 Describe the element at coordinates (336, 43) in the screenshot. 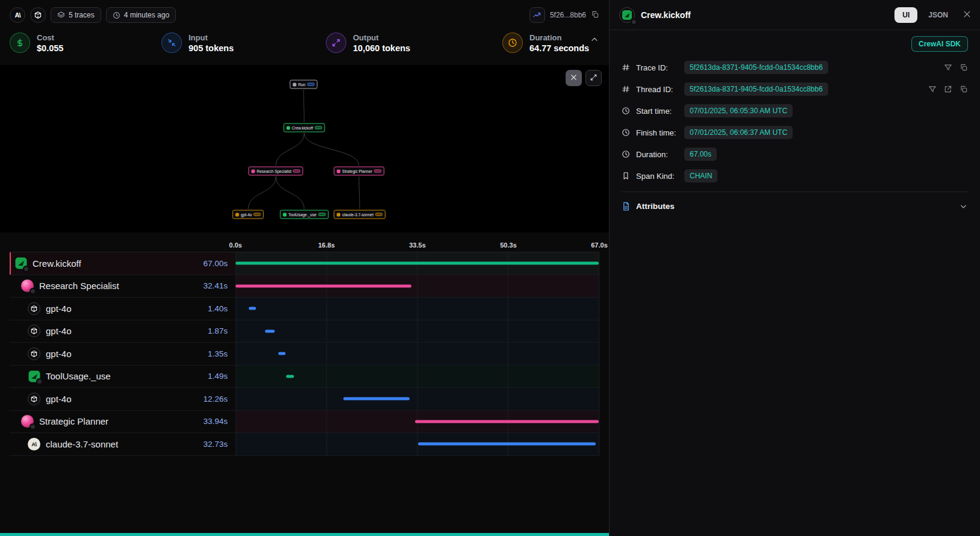

I see `expand-arrows-icon` at that location.